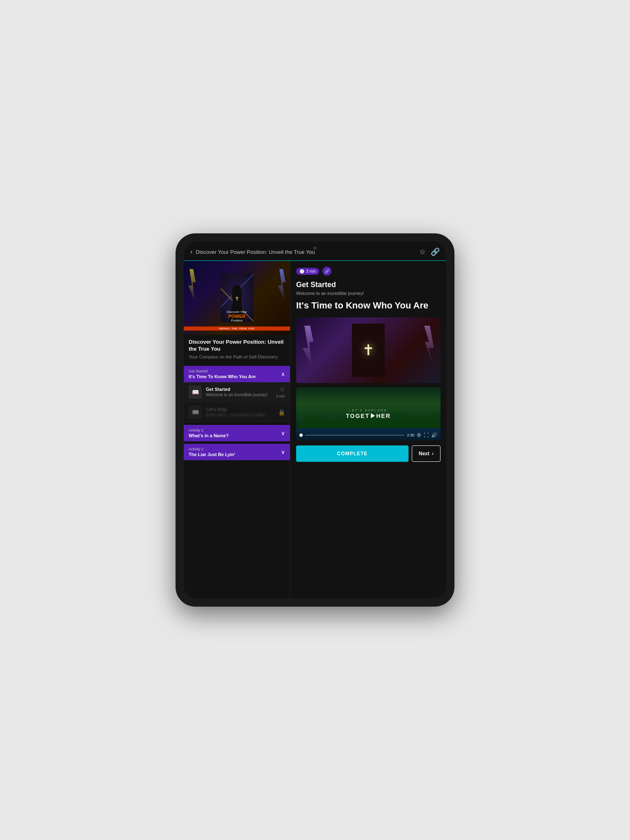  What do you see at coordinates (352, 454) in the screenshot?
I see `complete-button: COMPLETE` at bounding box center [352, 454].